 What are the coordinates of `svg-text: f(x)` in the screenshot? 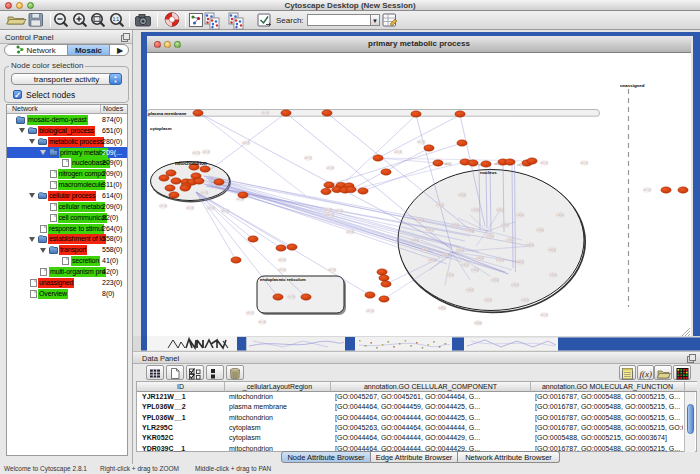 It's located at (646, 374).